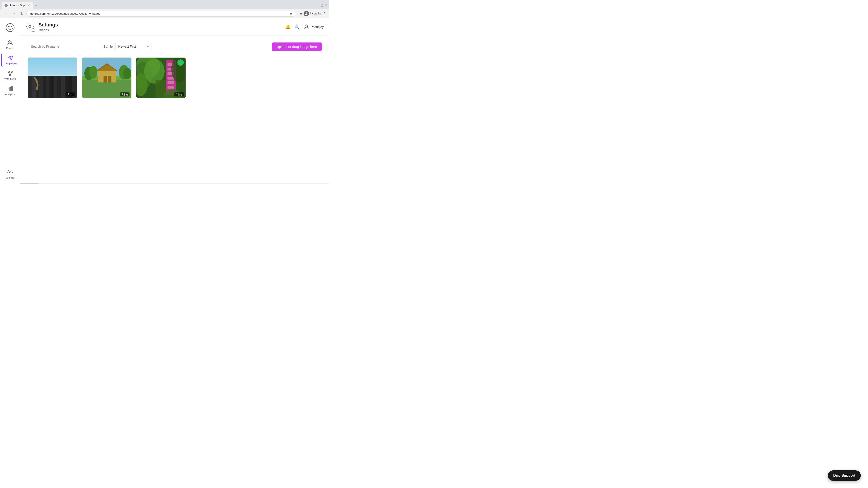 The width and height of the screenshot is (868, 488). Describe the element at coordinates (106, 77) in the screenshot. I see `image-card-2: 7.jpg` at that location.